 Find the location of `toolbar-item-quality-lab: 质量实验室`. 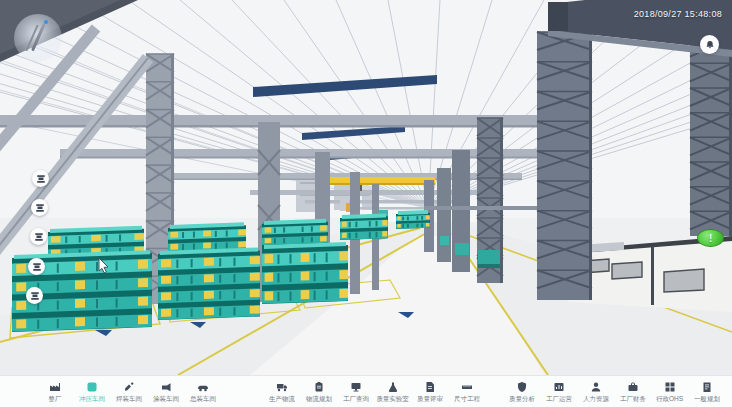

toolbar-item-quality-lab: 质量实验室 is located at coordinates (392, 392).